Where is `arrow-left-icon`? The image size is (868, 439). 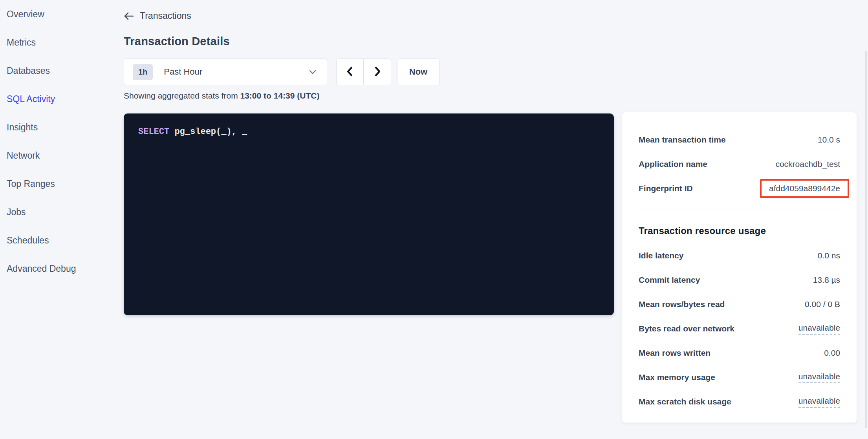
arrow-left-icon is located at coordinates (129, 16).